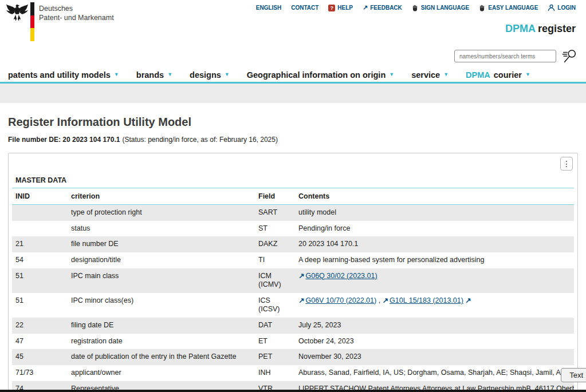  Describe the element at coordinates (40, 373) in the screenshot. I see `cell-inid: 71/73` at that location.